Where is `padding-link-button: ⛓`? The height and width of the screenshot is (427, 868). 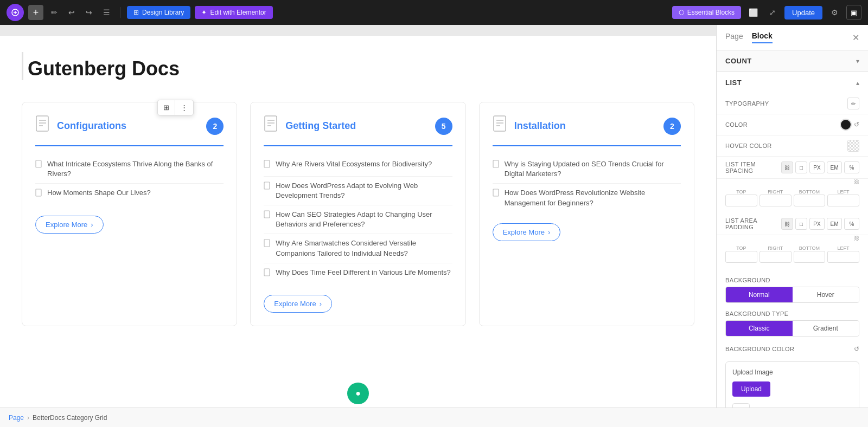 padding-link-button: ⛓ is located at coordinates (787, 224).